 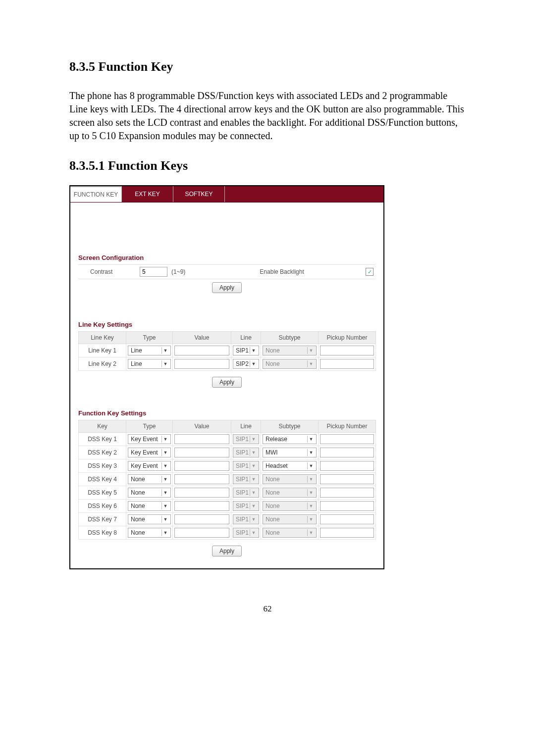 I want to click on screen-config-title: Screen Configuration, so click(x=227, y=257).